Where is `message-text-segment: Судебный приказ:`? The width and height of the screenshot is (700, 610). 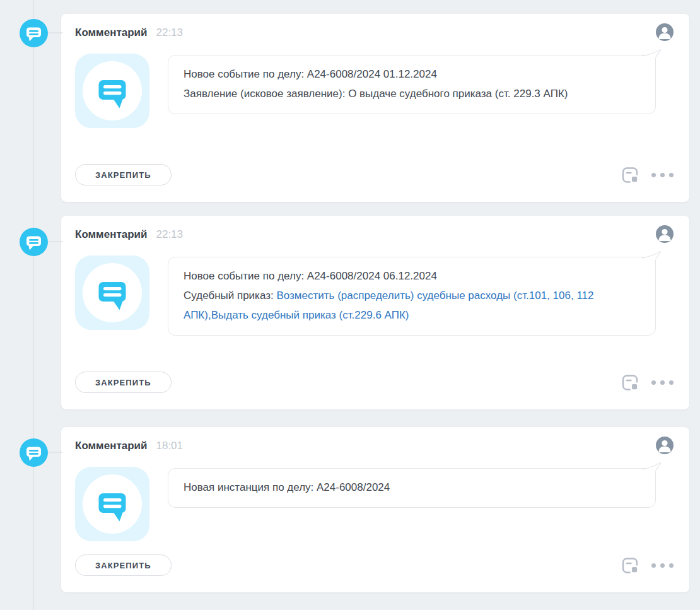 message-text-segment: Судебный приказ: is located at coordinates (230, 295).